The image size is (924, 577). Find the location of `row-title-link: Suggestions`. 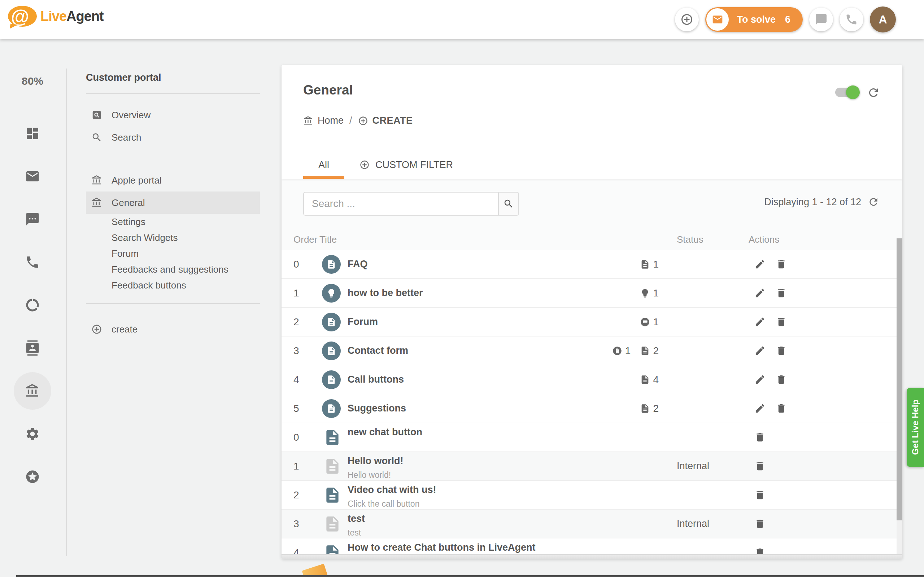

row-title-link: Suggestions is located at coordinates (376, 408).